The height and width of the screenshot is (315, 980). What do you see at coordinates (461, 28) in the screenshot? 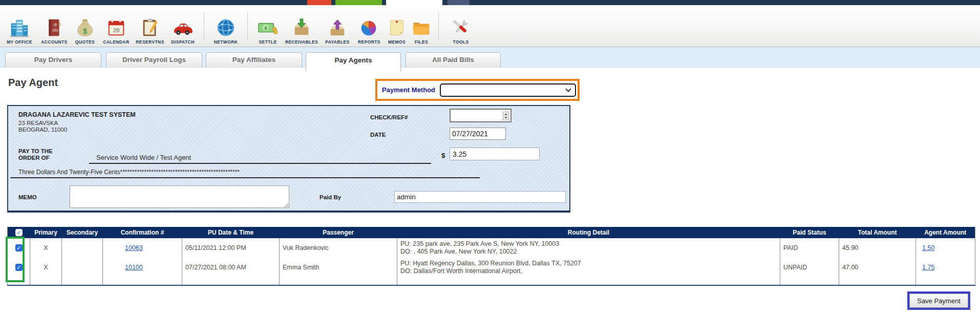
I see `tools-icon` at bounding box center [461, 28].